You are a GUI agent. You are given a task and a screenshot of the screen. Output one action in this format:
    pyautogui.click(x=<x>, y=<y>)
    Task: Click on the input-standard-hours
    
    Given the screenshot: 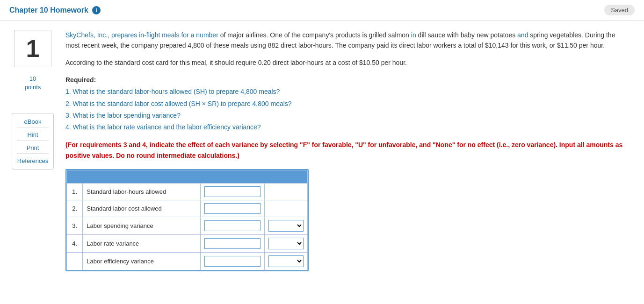 What is the action you would take?
    pyautogui.click(x=232, y=191)
    